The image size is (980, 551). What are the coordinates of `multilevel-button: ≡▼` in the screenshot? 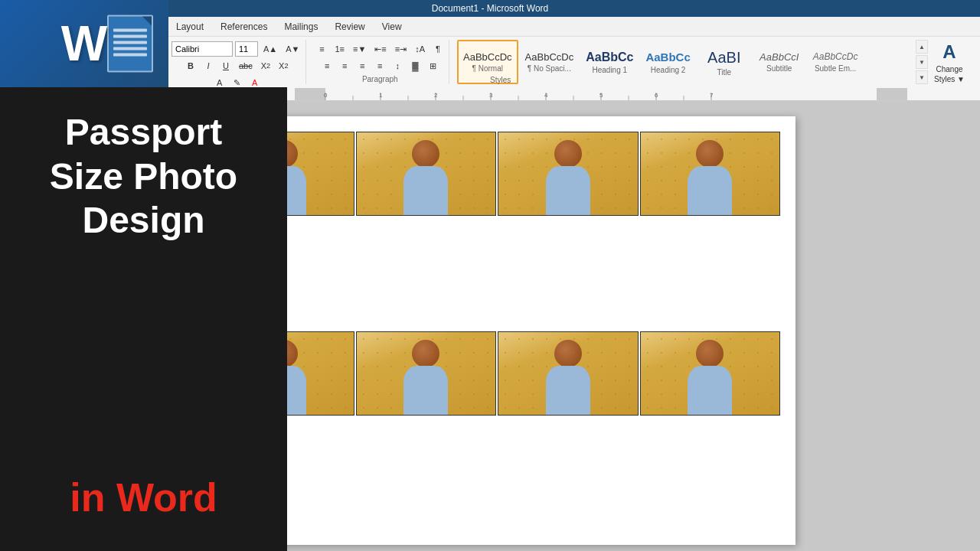 It's located at (360, 49).